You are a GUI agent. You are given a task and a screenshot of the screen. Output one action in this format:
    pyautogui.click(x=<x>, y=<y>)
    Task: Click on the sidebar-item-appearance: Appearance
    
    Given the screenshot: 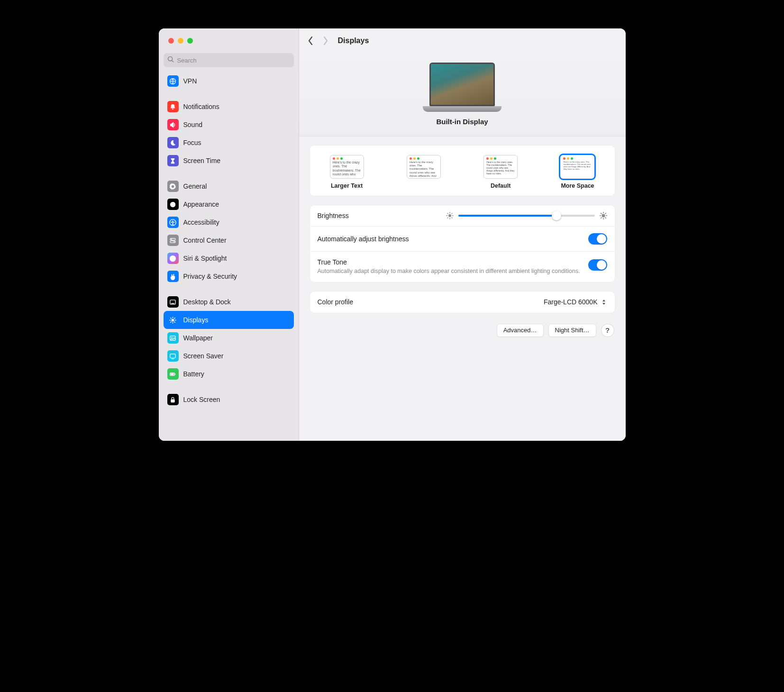 What is the action you would take?
    pyautogui.click(x=228, y=204)
    